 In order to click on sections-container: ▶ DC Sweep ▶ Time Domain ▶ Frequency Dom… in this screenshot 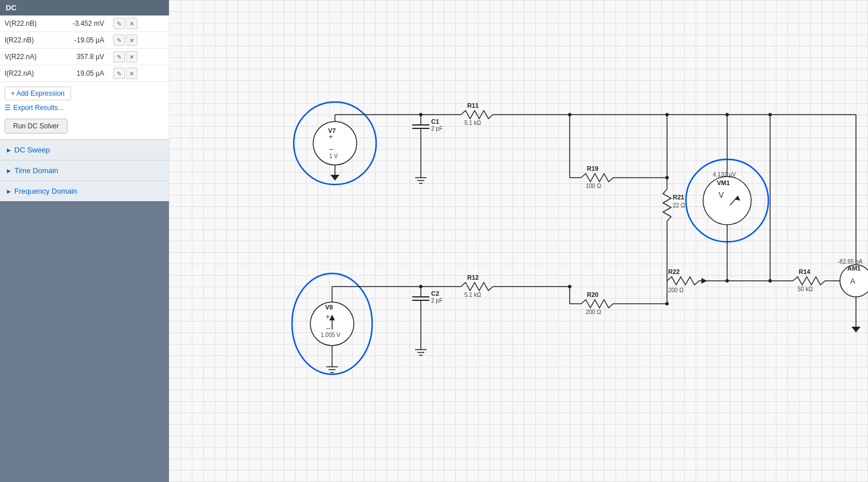, I will do `click(85, 170)`.